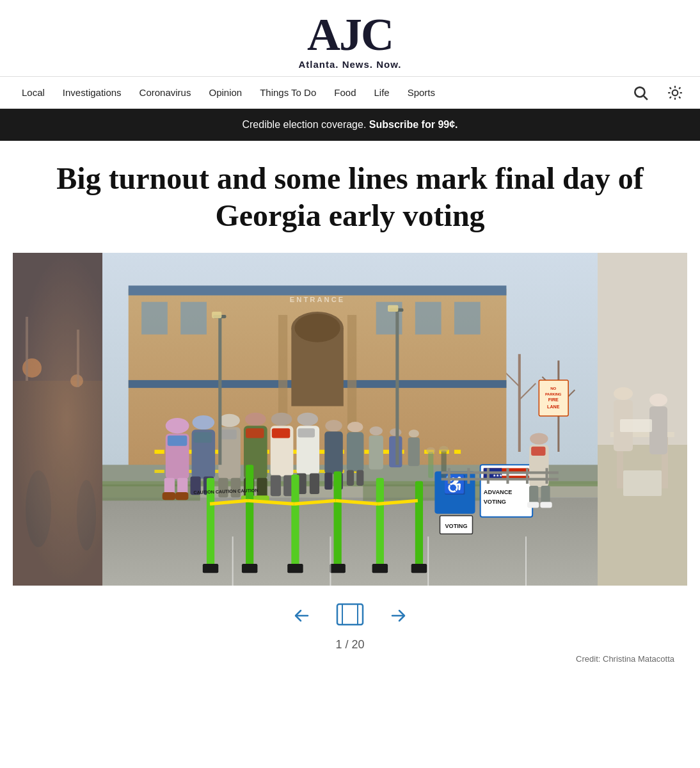 This screenshot has height=768, width=700. What do you see at coordinates (228, 92) in the screenshot?
I see `nav-links: Local Investigations Coronavirus Opinion…` at bounding box center [228, 92].